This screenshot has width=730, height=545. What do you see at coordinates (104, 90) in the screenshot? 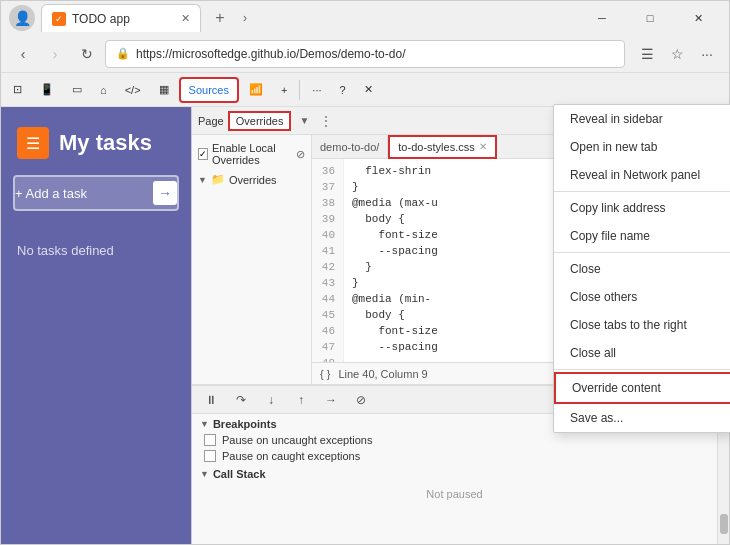
I see `devtools-console-btn: ⌂` at bounding box center [104, 90].